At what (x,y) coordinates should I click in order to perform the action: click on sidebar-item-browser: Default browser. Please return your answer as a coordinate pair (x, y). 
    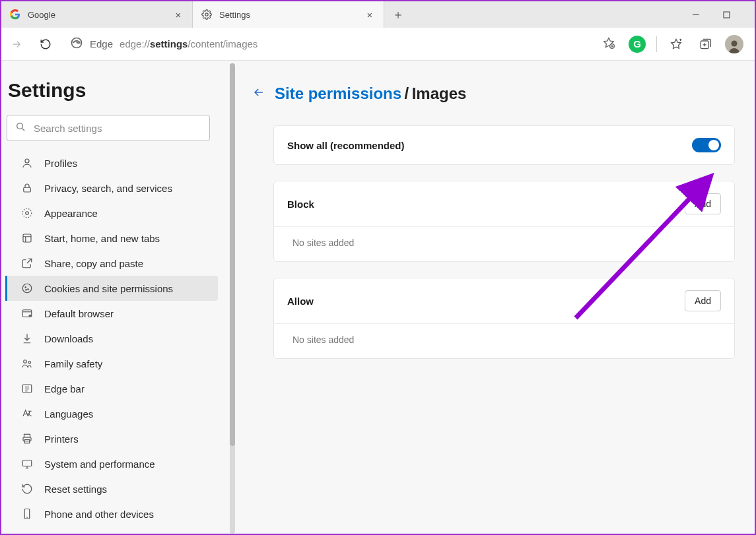
    Looking at the image, I should click on (112, 313).